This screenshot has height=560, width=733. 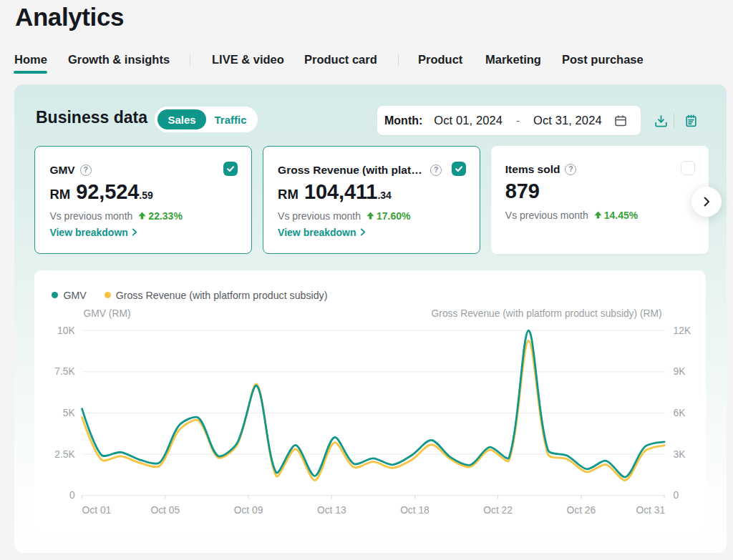 What do you see at coordinates (166, 509) in the screenshot?
I see `x-axis-label: Oct 05` at bounding box center [166, 509].